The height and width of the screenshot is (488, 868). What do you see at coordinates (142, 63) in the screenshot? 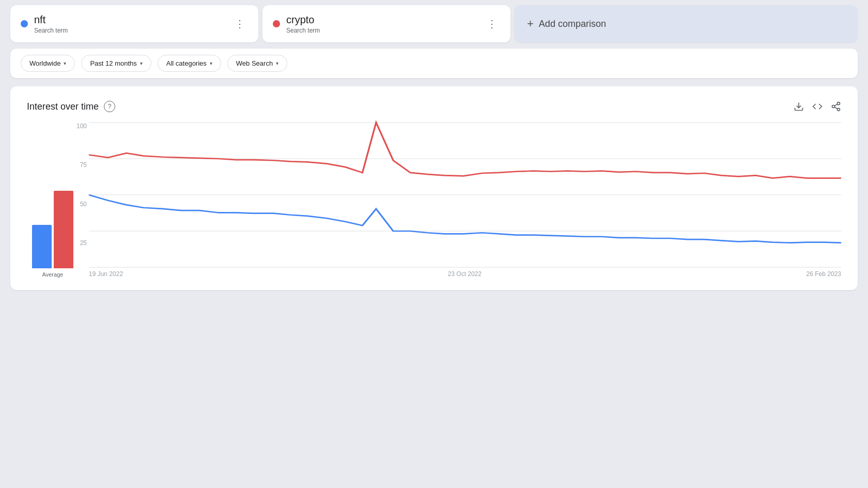
I see `time-range-chevron-icon: ▾` at bounding box center [142, 63].